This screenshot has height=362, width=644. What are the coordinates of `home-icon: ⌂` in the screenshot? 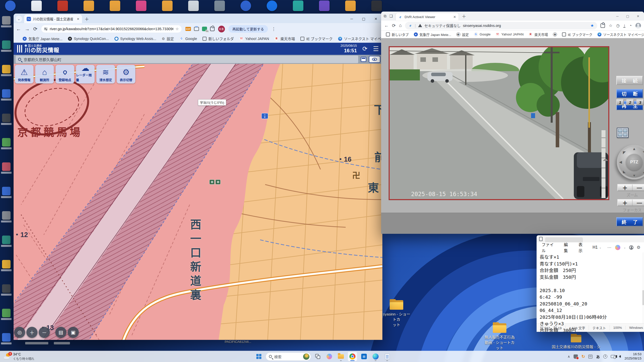 It's located at (400, 26).